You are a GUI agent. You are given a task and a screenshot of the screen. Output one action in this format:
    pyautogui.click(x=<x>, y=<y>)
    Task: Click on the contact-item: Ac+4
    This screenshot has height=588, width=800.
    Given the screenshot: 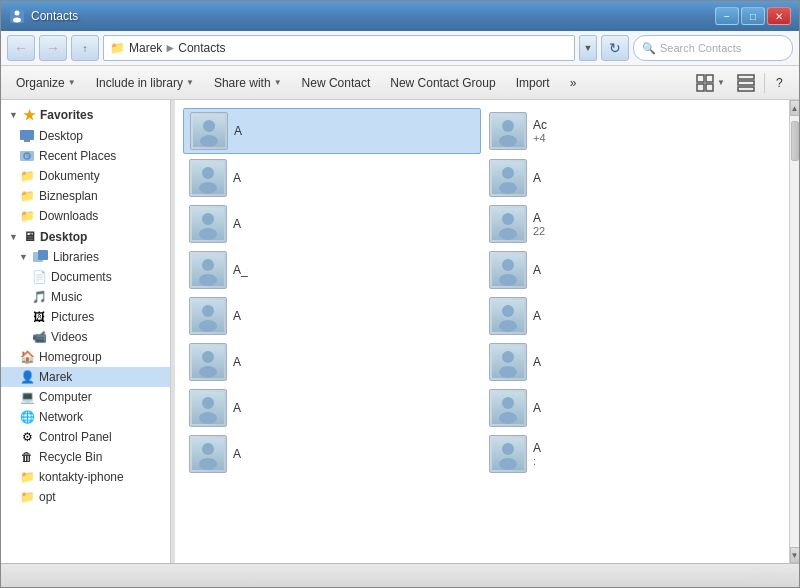 What is the action you would take?
    pyautogui.click(x=632, y=131)
    